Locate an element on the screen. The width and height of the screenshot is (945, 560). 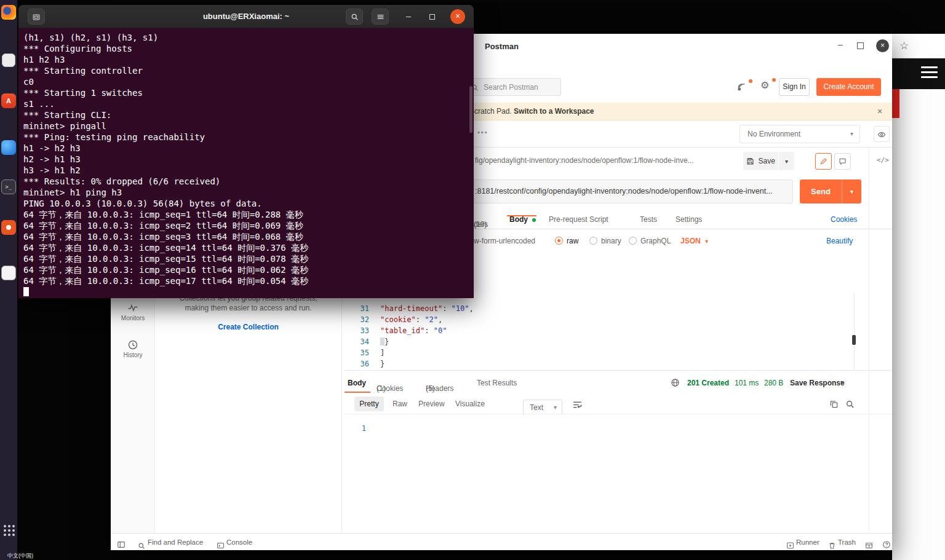
terminal-menu-icon is located at coordinates (380, 17).